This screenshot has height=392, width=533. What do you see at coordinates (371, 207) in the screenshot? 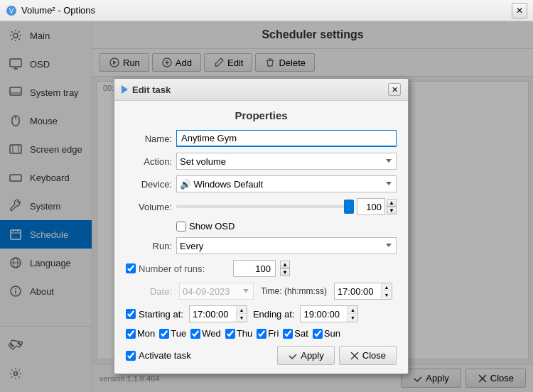
I see `volume-number-input` at bounding box center [371, 207].